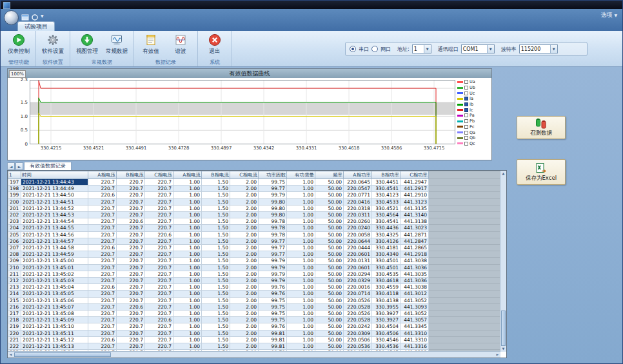 This screenshot has width=623, height=364. What do you see at coordinates (55, 228) in the screenshot?
I see `time-cell: 2021-12-21 13:44:55` at bounding box center [55, 228].